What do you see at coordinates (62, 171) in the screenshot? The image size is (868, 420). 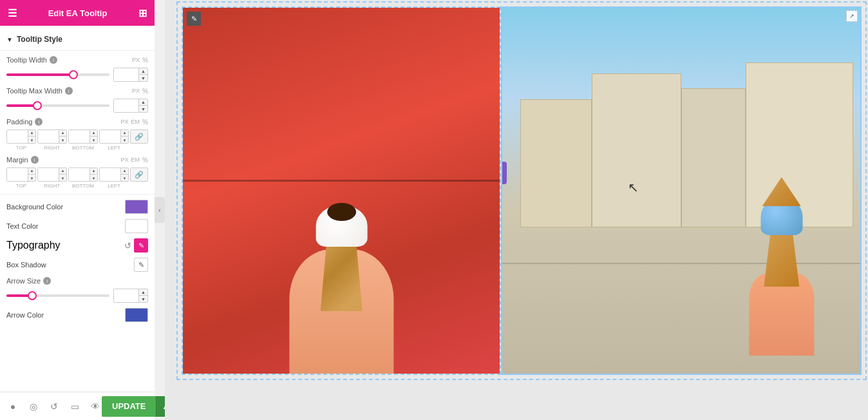 I see `margin-right-up: ▲` at bounding box center [62, 171].